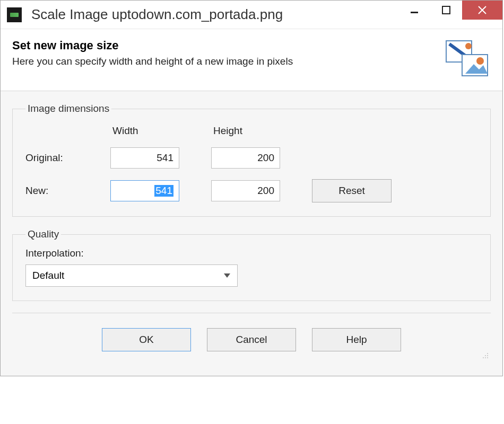 This screenshot has width=504, height=424. What do you see at coordinates (352, 191) in the screenshot?
I see `reset-button: Reset` at bounding box center [352, 191].